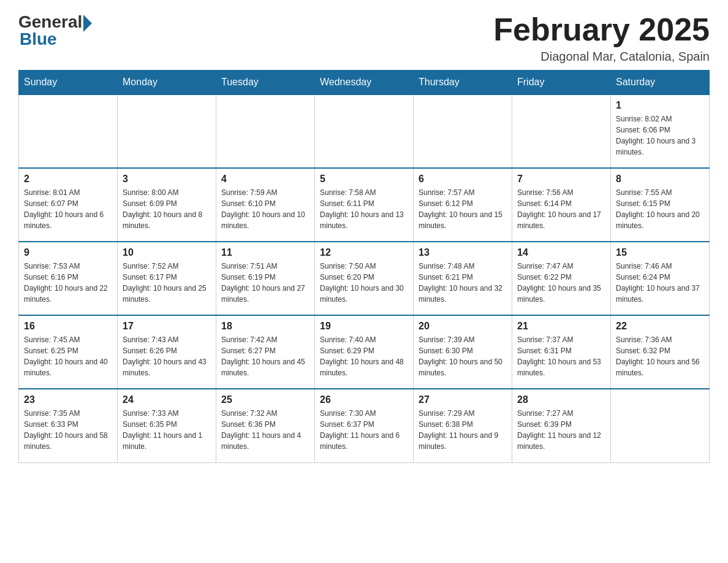 The height and width of the screenshot is (563, 728). Describe the element at coordinates (561, 179) in the screenshot. I see `day-number: 7` at that location.